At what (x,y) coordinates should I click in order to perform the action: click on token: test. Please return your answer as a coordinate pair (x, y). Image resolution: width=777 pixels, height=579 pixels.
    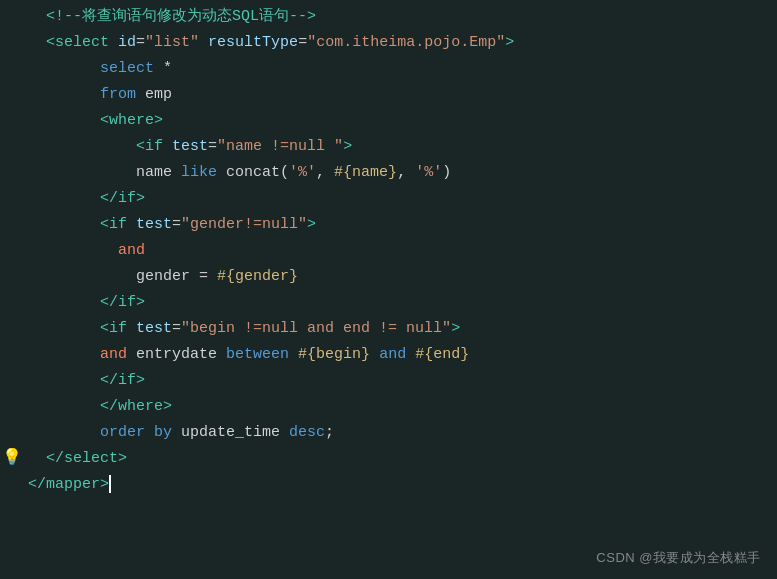
    Looking at the image, I should click on (186, 146).